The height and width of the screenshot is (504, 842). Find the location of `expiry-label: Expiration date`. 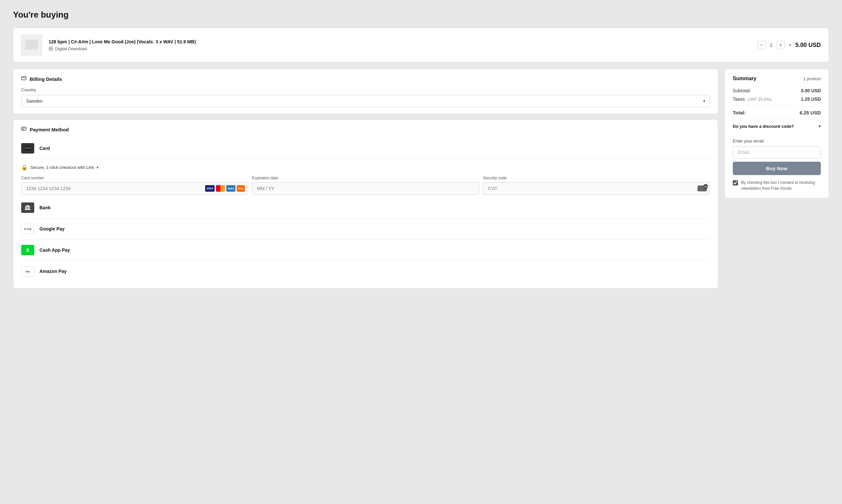

expiry-label: Expiration date is located at coordinates (365, 178).